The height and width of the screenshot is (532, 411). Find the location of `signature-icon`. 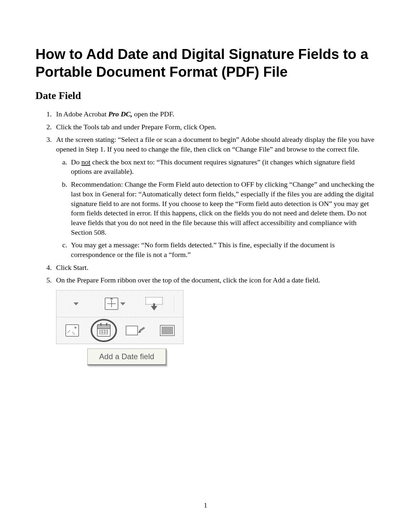

signature-icon is located at coordinates (136, 330).